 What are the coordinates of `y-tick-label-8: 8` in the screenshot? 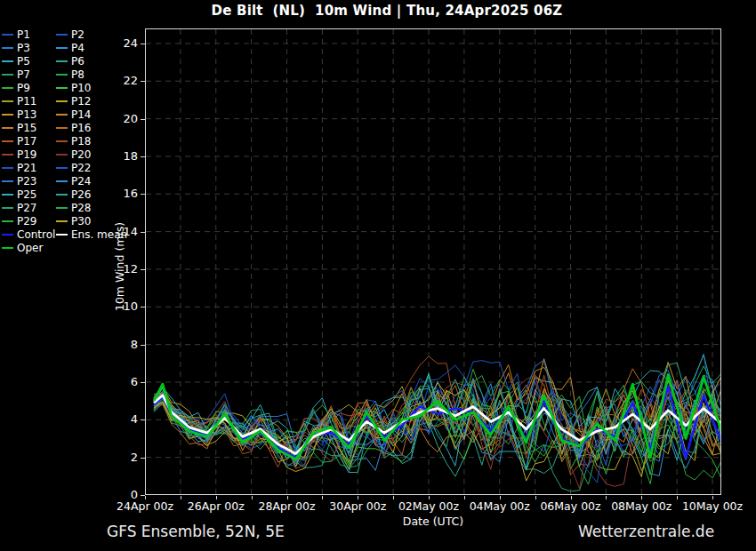 It's located at (123, 345).